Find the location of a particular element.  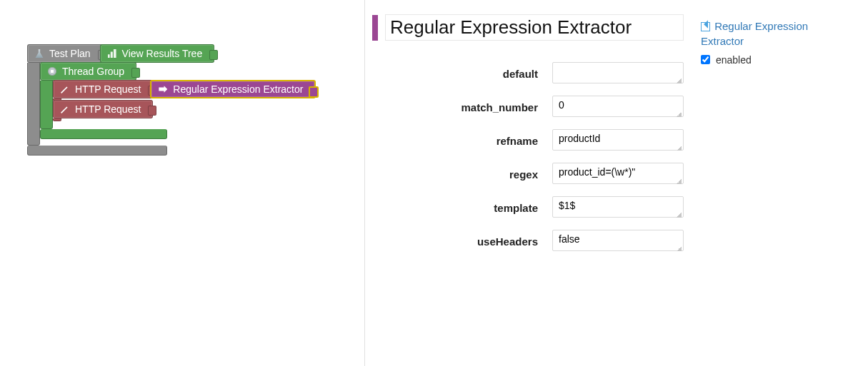

field-label-default: default is located at coordinates (455, 74).